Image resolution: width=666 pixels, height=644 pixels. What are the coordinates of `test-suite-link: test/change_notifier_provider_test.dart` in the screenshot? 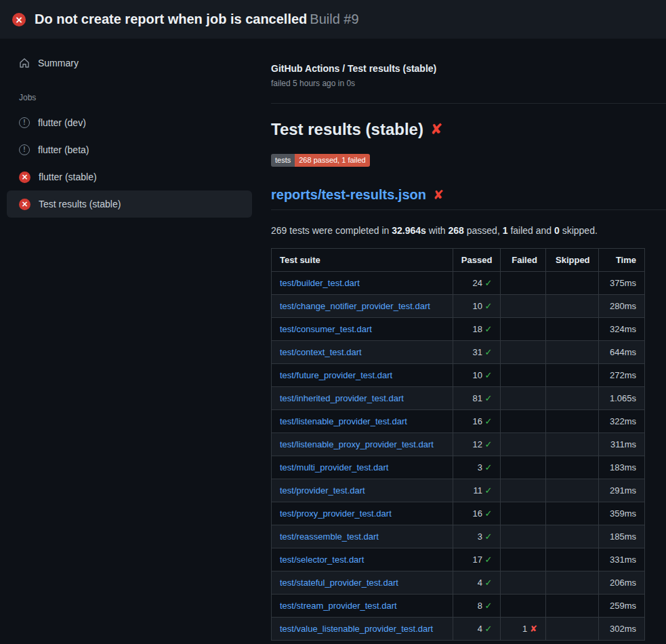 It's located at (355, 306).